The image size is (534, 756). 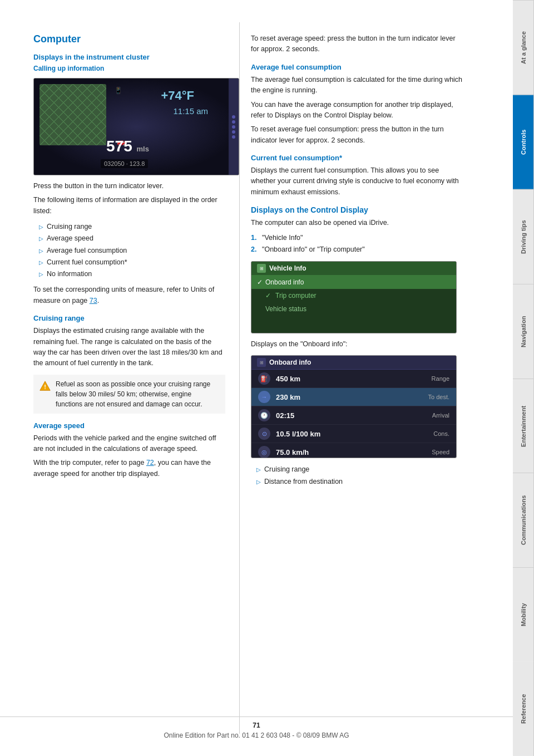 I want to click on cluster-temp: +74°F, so click(x=177, y=96).